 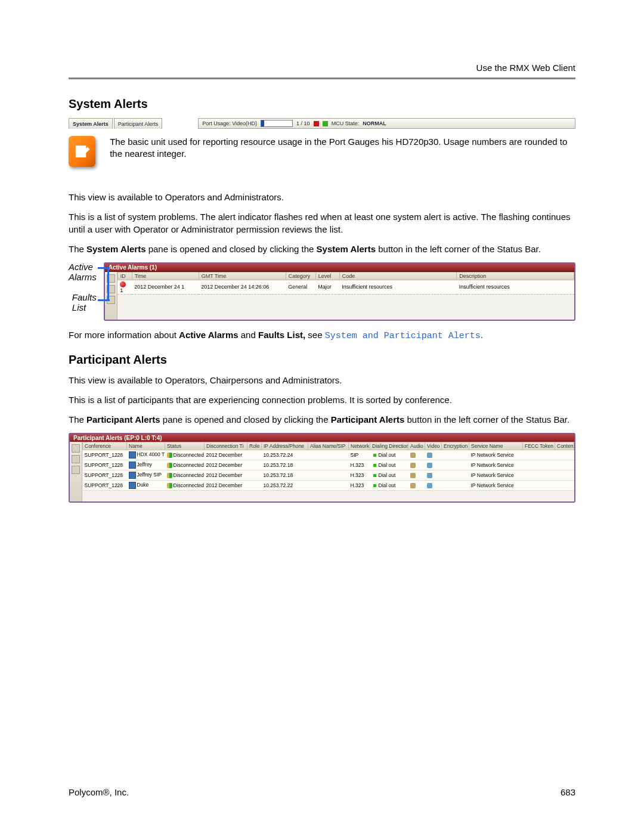 I want to click on table-row: SUPPORT_1228DukeDisconnected2012 Decembe…, so click(x=329, y=485).